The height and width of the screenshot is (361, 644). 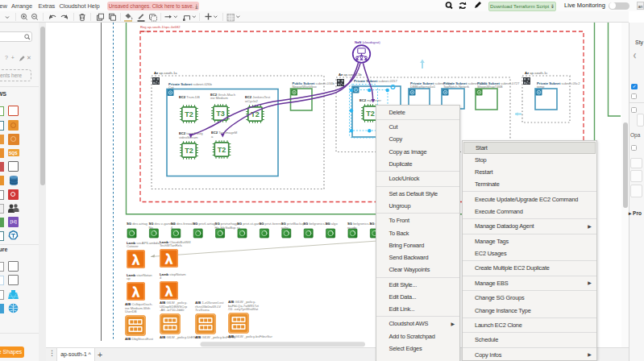 What do you see at coordinates (376, 81) in the screenshot?
I see `svg-text: Private Subnet subnet-0157` at bounding box center [376, 81].